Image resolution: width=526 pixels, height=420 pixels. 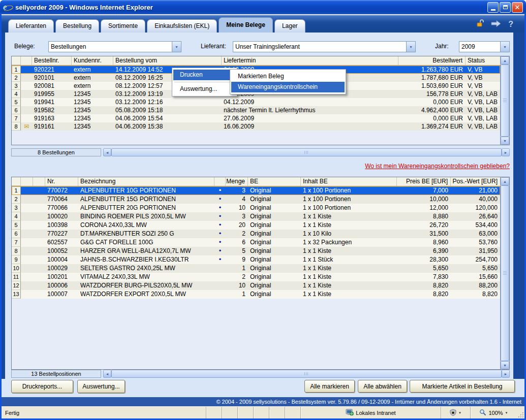 I want to click on order-row: 6 919582 12345 05.08.2009 15:18 nächster…, so click(x=256, y=110).